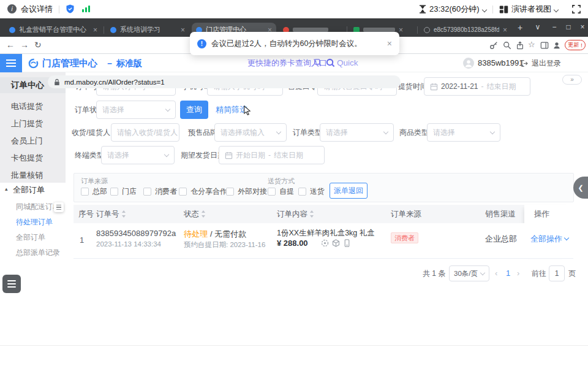 This screenshot has width=588, height=374. I want to click on checkbox-store: 门店, so click(124, 191).